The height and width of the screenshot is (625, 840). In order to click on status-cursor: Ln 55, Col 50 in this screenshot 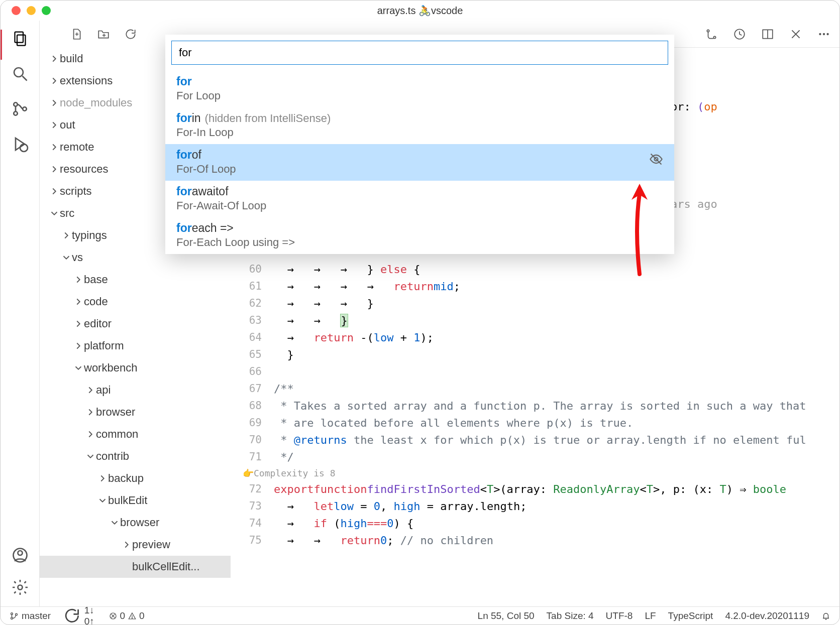, I will do `click(506, 616)`.